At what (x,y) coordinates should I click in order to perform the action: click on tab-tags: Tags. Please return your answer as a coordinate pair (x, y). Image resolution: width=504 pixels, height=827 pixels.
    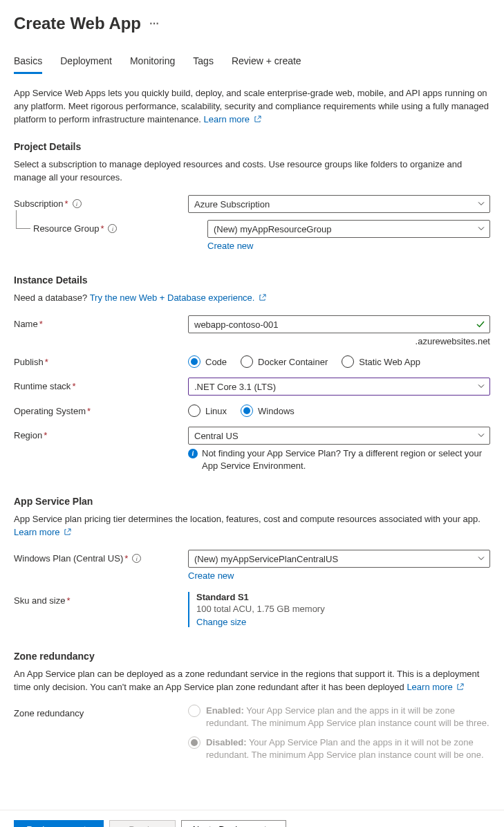
    Looking at the image, I should click on (203, 64).